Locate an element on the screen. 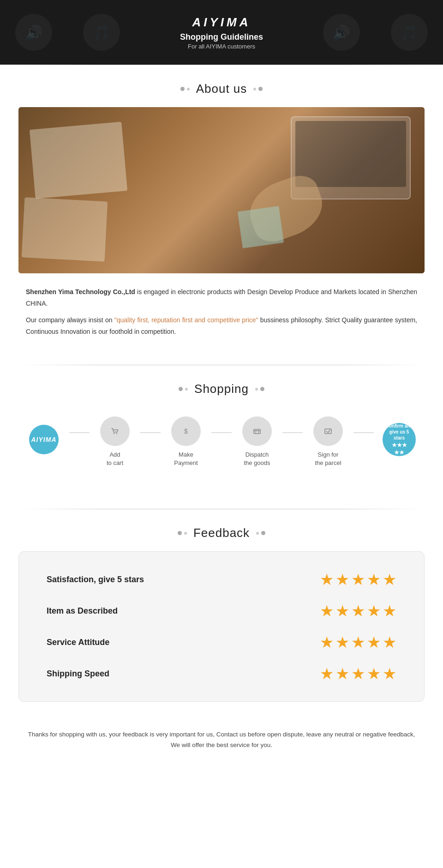  about-section-title: About us is located at coordinates (222, 89).